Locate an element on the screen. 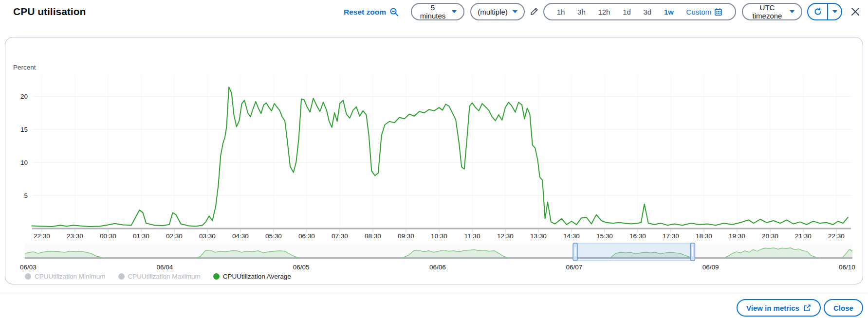 The width and height of the screenshot is (868, 318). x-axis-tick-label: 05:30 is located at coordinates (274, 236).